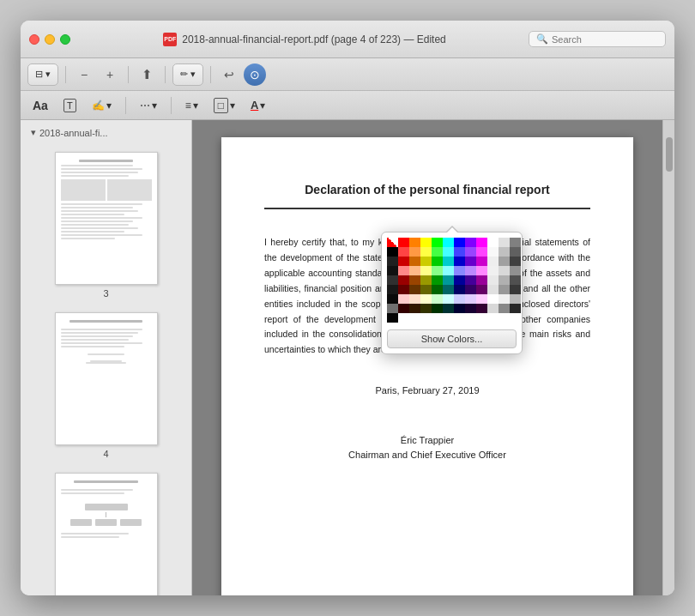  I want to click on show-colors-button: Show Colors..., so click(451, 339).